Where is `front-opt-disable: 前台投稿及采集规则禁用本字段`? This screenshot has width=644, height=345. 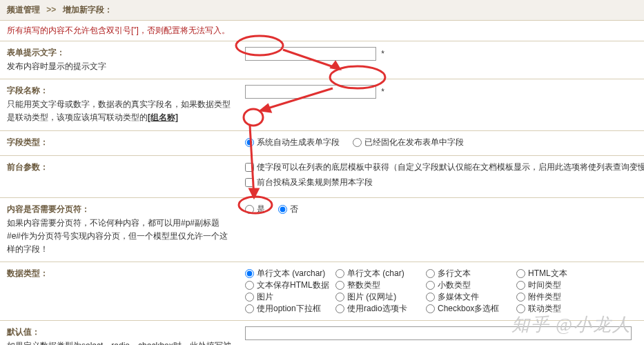 front-opt-disable: 前台投稿及采集规则禁用本字段 is located at coordinates (309, 182).